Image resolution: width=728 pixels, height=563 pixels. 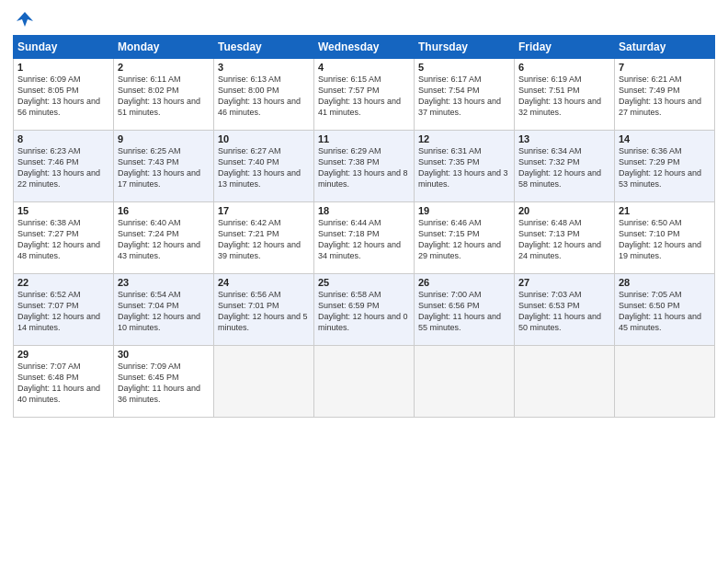 I want to click on day-number: 7, so click(x=665, y=67).